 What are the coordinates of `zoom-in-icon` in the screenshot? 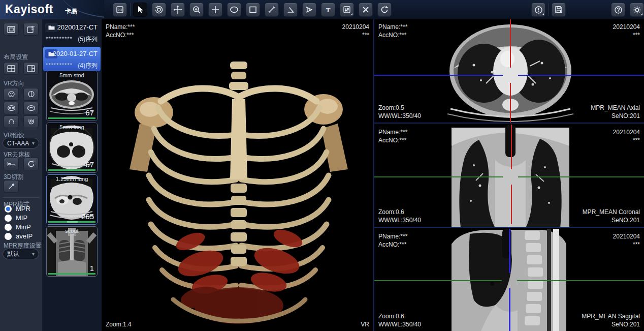 It's located at (197, 10).